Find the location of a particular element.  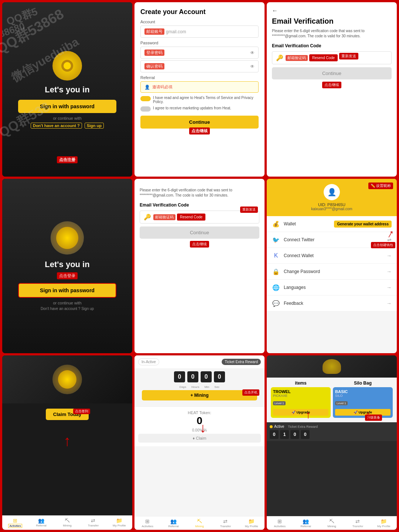

signup-link: Sign up is located at coordinates (94, 126).